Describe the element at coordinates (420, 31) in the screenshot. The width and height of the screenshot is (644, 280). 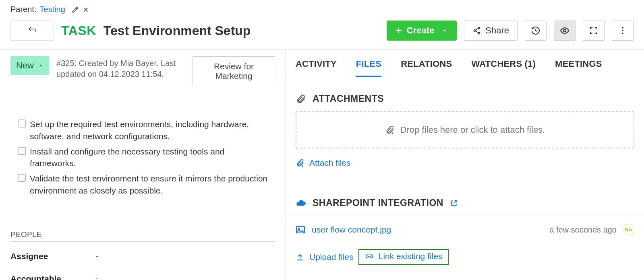
I see `create-button-label: Create` at that location.